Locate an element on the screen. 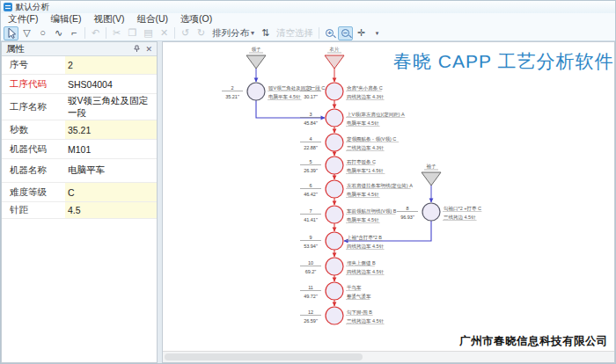 The width and height of the screenshot is (616, 364). node-11-time: 49.72" is located at coordinates (311, 296).